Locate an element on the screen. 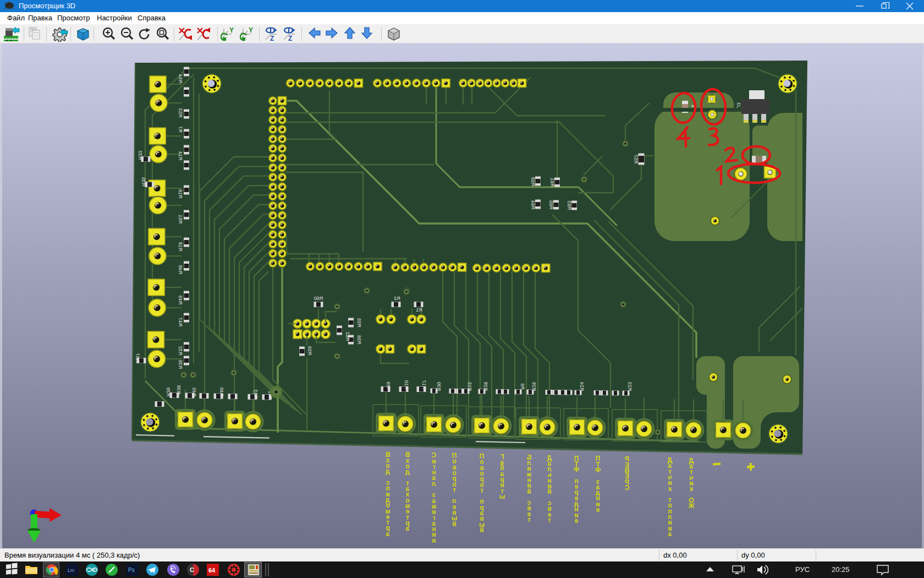 This screenshot has height=578, width=924. svg-text: Просмотрщик 3D is located at coordinates (47, 6).